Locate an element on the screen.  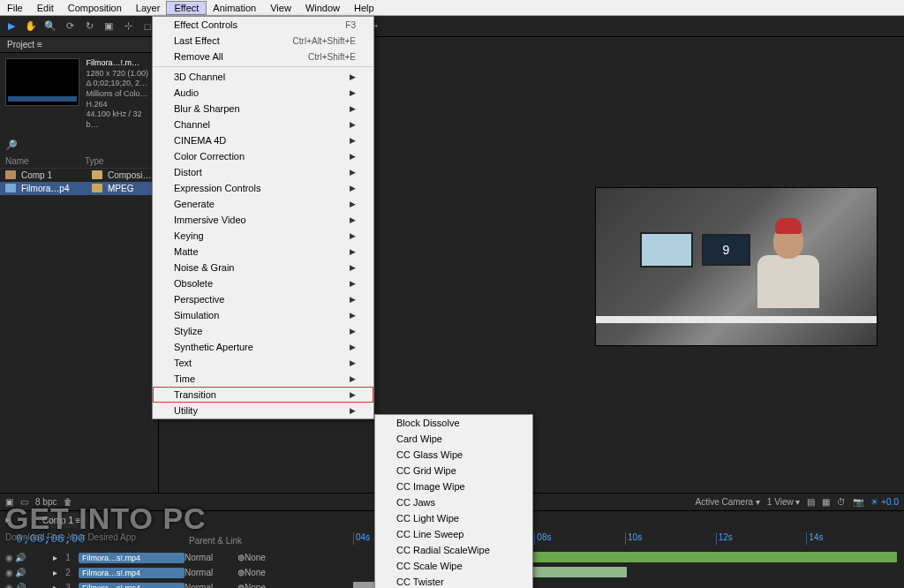
menu-composition: Composition is located at coordinates (95, 8).